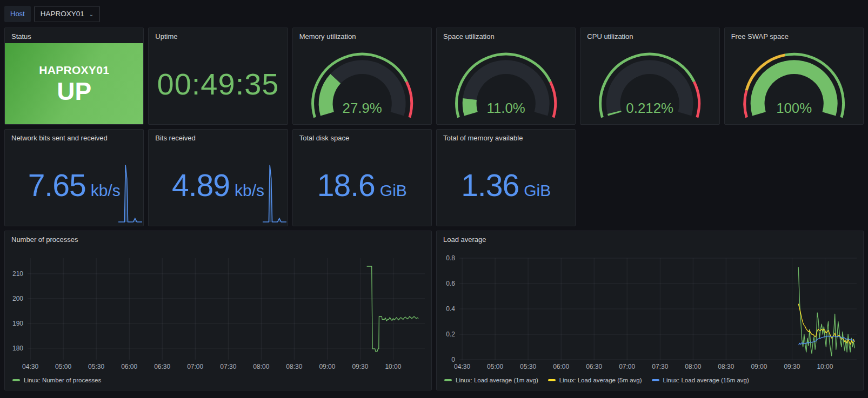 The width and height of the screenshot is (868, 398). I want to click on legend-item-load-5m: Linux: Load average (5m avg), so click(595, 380).